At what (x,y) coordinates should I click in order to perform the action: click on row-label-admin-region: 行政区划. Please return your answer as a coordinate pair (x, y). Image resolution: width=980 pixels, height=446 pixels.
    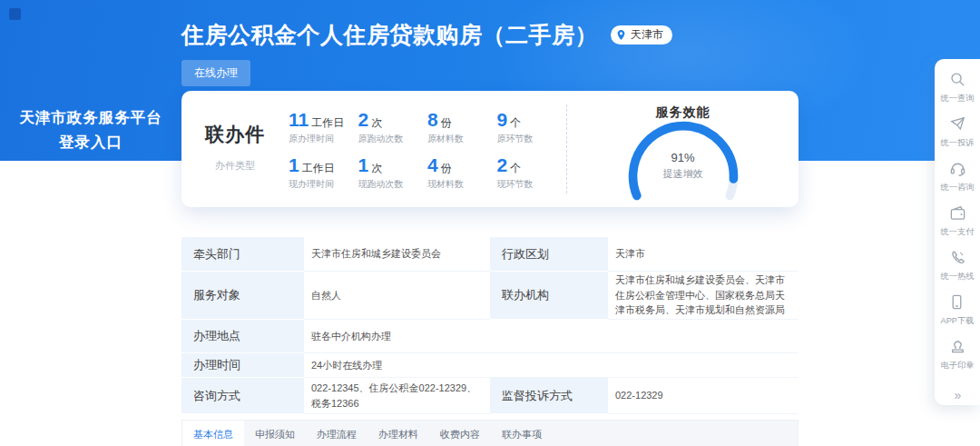
    Looking at the image, I should click on (549, 254).